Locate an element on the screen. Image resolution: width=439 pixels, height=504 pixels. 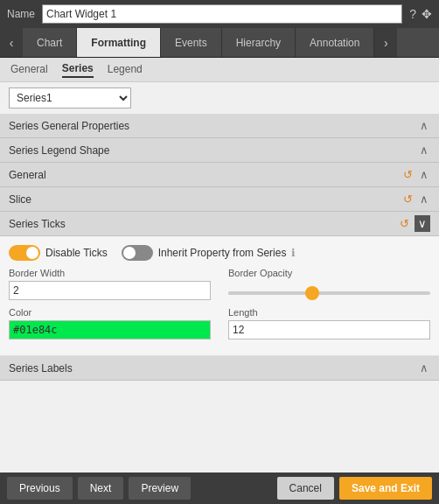
border-width-label: Border Width is located at coordinates (110, 273).